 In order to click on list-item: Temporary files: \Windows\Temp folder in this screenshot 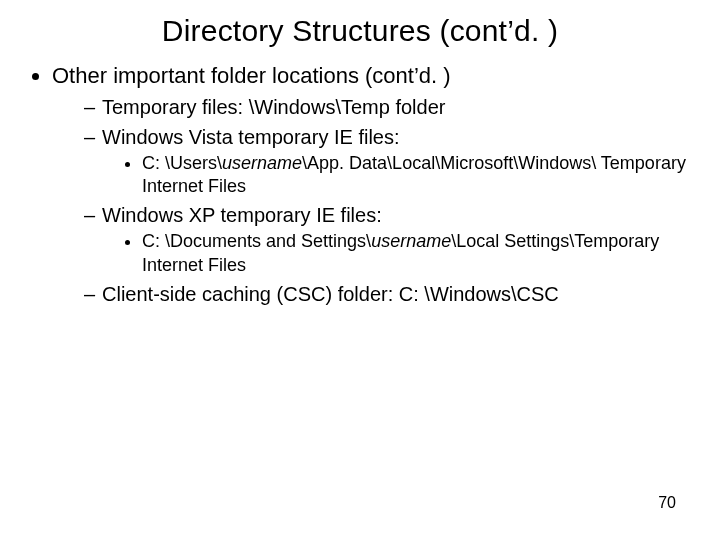, I will do `click(391, 107)`.